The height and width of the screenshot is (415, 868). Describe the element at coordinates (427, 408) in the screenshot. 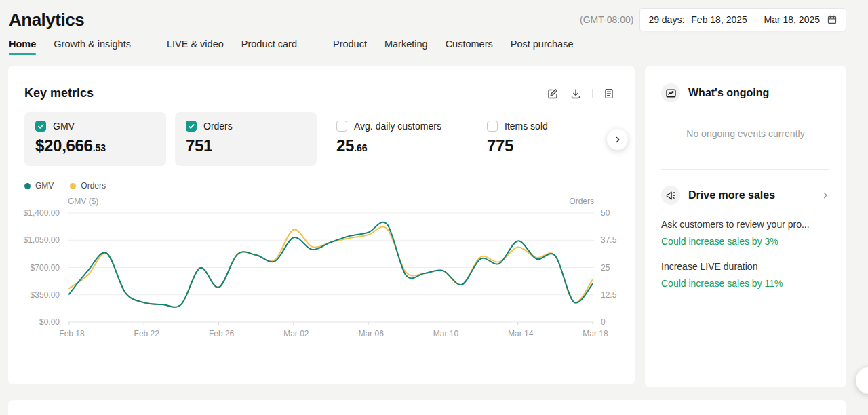

I see `next-section-card` at that location.